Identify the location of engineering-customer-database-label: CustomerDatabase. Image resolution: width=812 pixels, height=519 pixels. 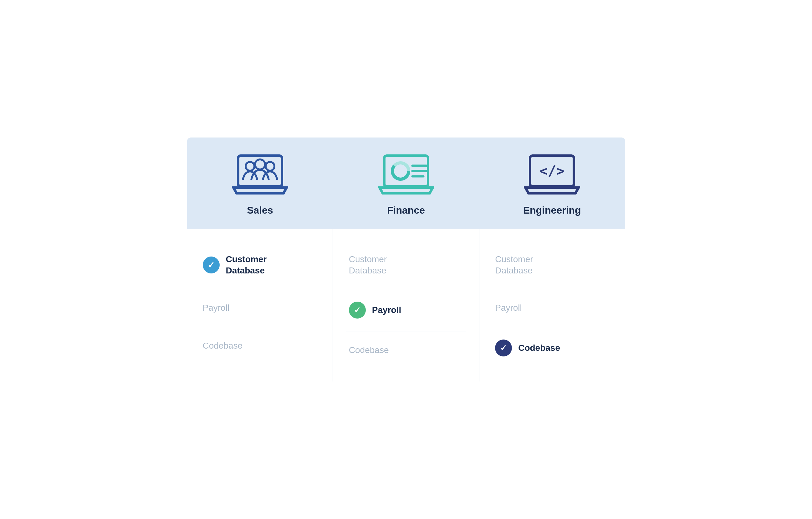
(514, 265).